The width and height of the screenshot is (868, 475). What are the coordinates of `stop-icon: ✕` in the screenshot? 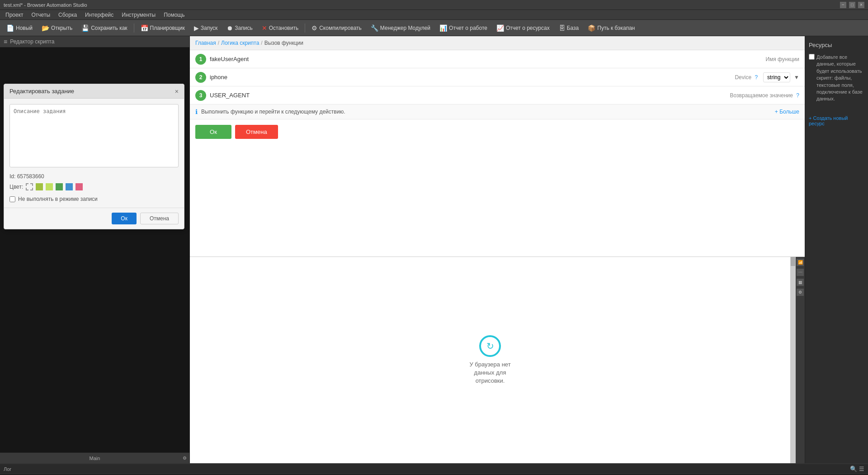 It's located at (264, 28).